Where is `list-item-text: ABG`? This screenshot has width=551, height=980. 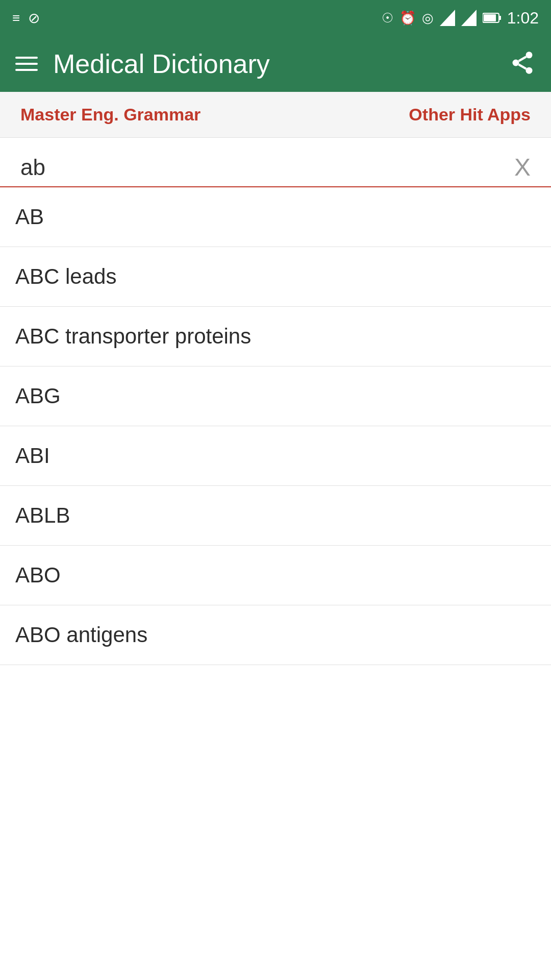 list-item-text: ABG is located at coordinates (38, 396).